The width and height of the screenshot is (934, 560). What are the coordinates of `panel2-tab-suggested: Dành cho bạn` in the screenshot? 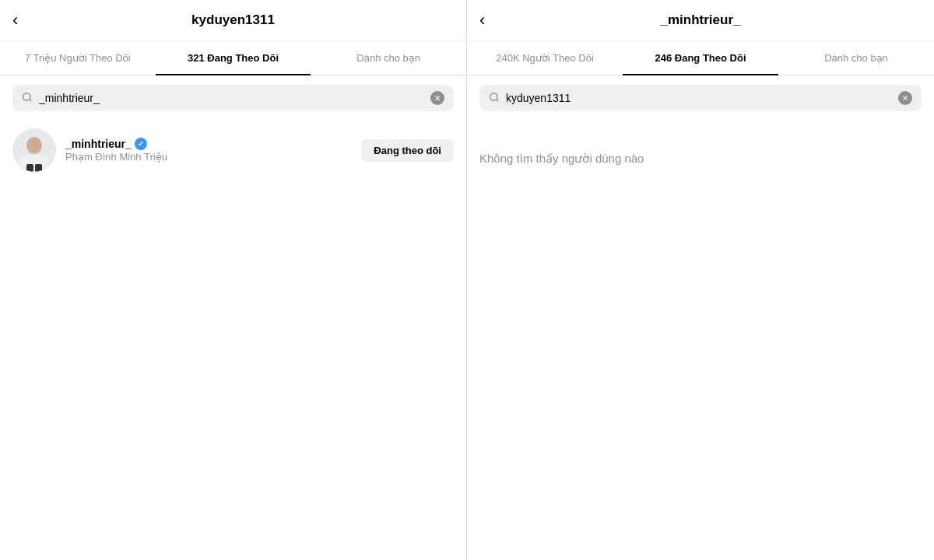 It's located at (856, 58).